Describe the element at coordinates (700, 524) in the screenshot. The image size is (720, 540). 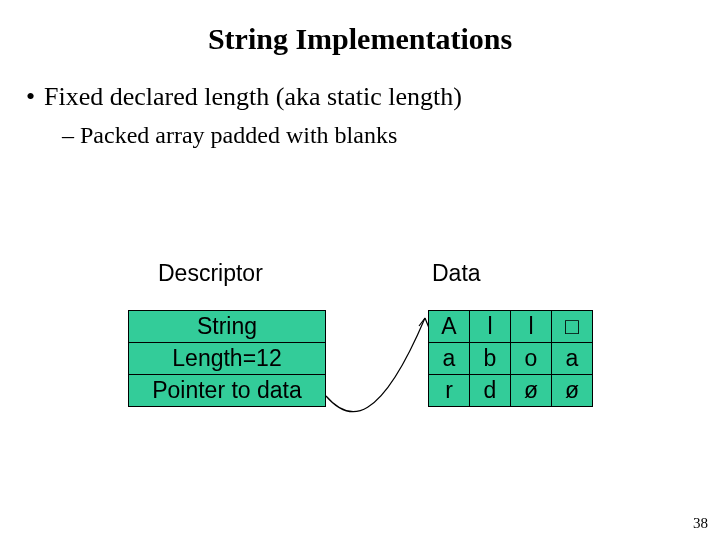
I see `page-number: 38` at that location.